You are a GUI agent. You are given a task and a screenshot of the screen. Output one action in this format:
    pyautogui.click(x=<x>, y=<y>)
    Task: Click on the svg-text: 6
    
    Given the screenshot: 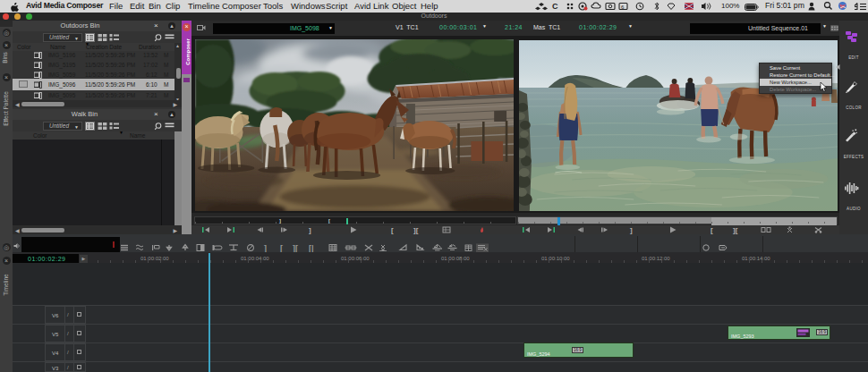 What is the action you would take?
    pyautogui.click(x=623, y=7)
    